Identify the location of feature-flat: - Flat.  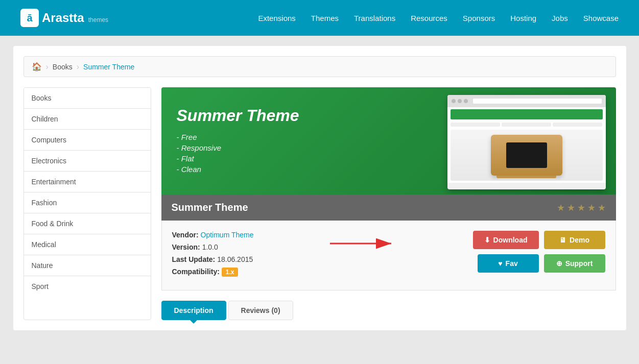
(238, 158).